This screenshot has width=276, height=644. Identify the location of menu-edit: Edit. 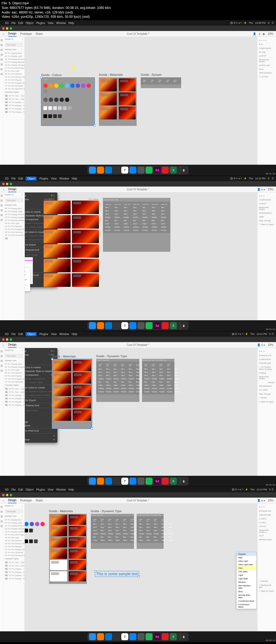
(20, 23).